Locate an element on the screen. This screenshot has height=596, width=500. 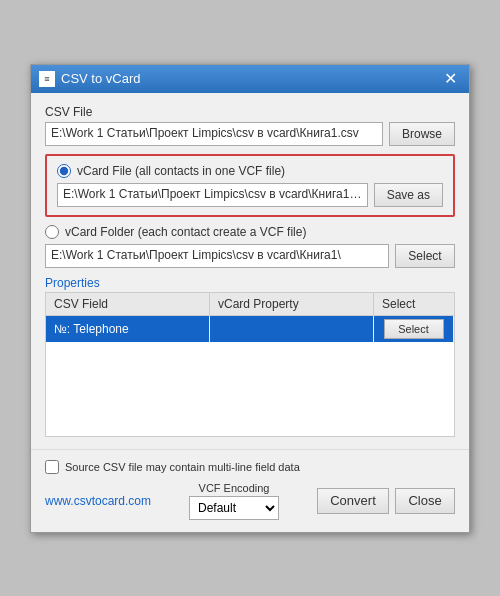
row-select-button: Select is located at coordinates (414, 329).